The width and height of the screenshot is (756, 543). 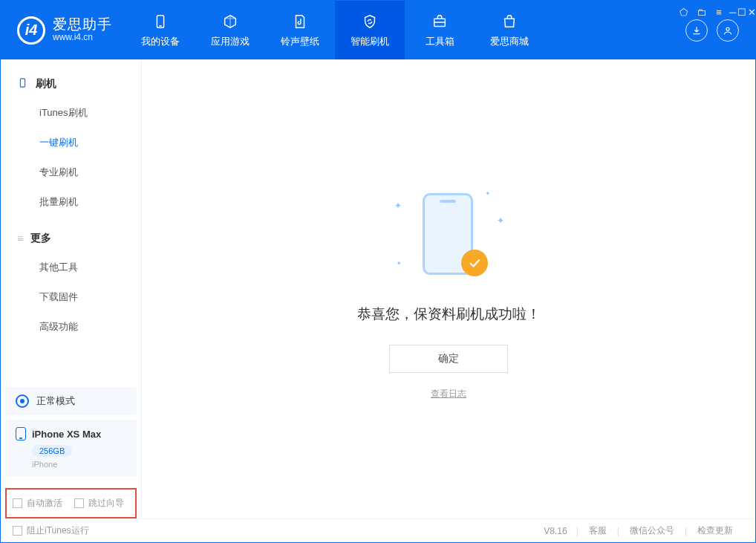 I want to click on lock-icon: 🗀, so click(x=701, y=12).